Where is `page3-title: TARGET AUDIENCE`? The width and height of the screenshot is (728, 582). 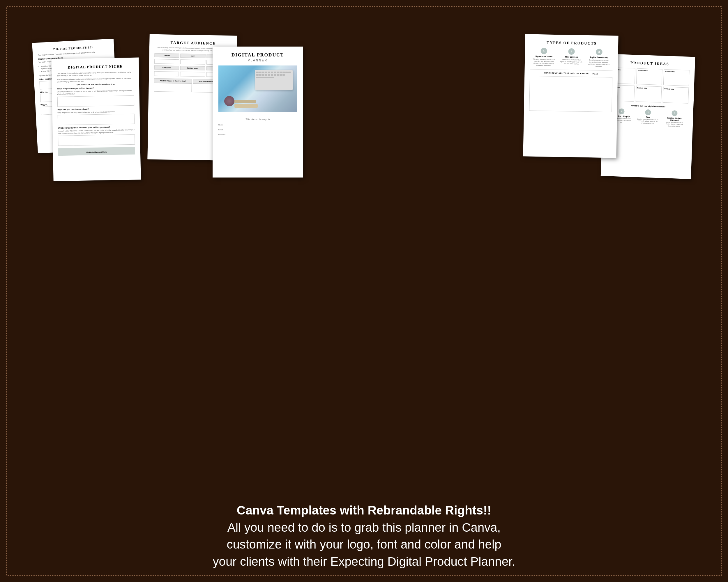
page3-title: TARGET AUDIENCE is located at coordinates (193, 43).